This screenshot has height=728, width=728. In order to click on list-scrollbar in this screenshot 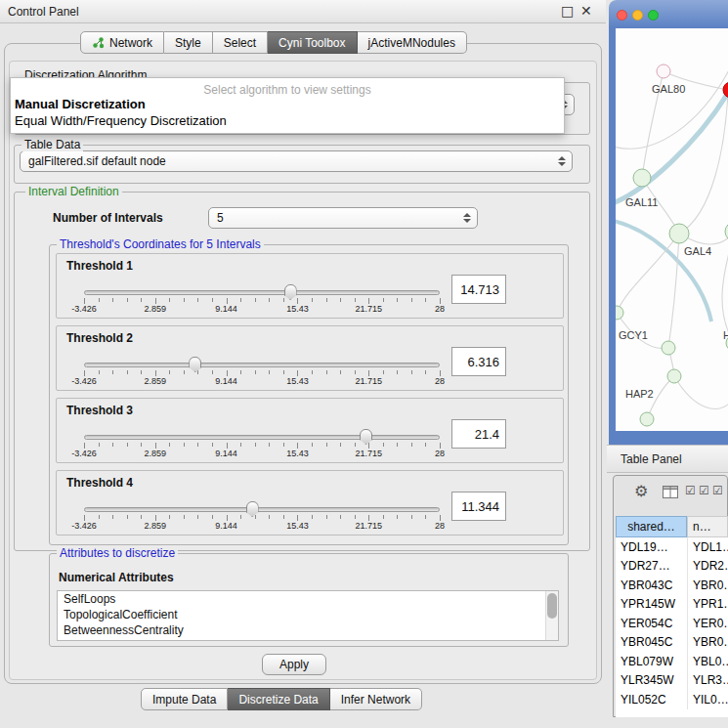, I will do `click(551, 616)`.